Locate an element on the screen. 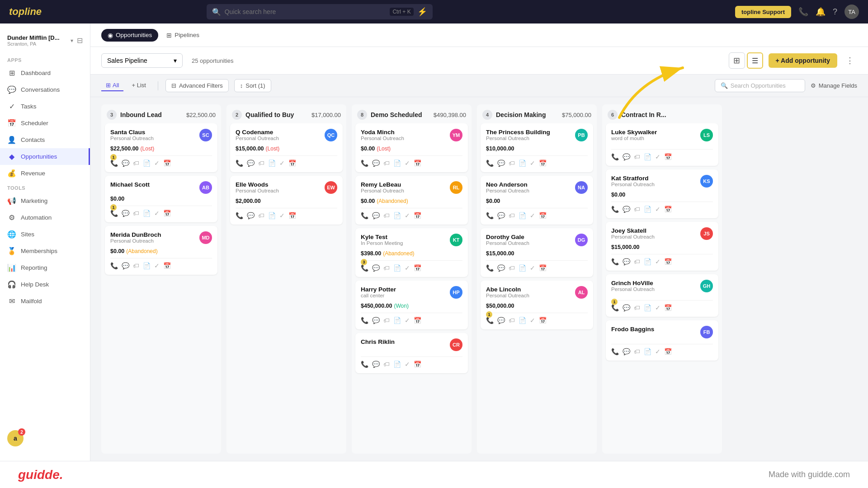 This screenshot has height=488, width=868. search-opportunities: 🔍 Search Opportunities is located at coordinates (760, 86).